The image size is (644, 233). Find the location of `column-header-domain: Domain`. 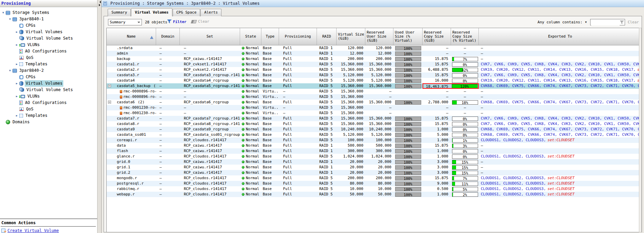

column-header-domain: Domain is located at coordinates (168, 37).